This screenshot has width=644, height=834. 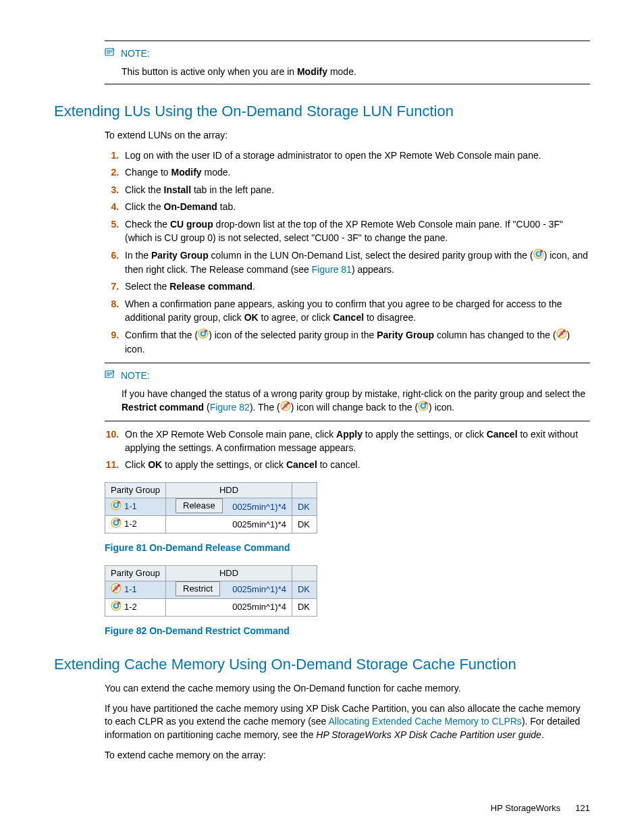 I want to click on step-2: Change to Modify mode., so click(x=356, y=173).